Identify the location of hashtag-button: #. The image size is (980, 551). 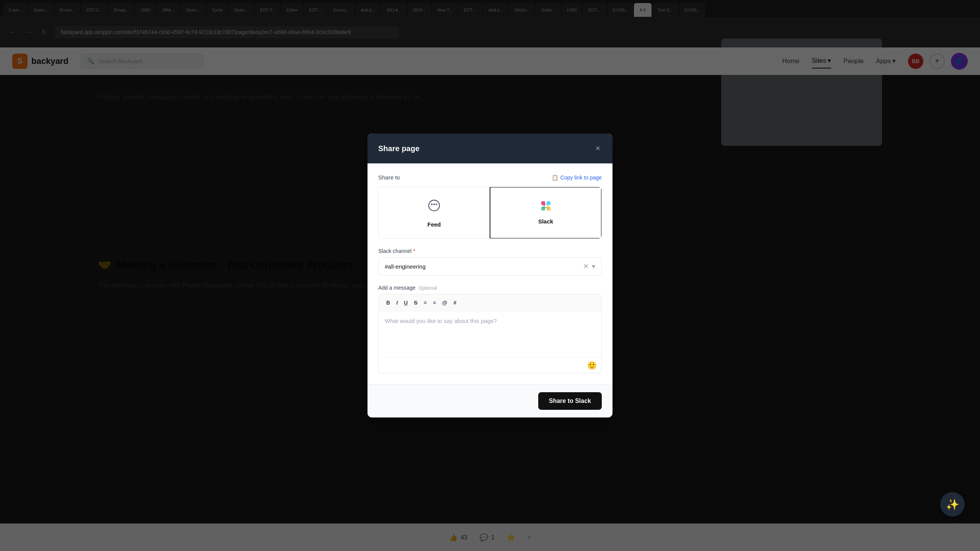
(455, 303).